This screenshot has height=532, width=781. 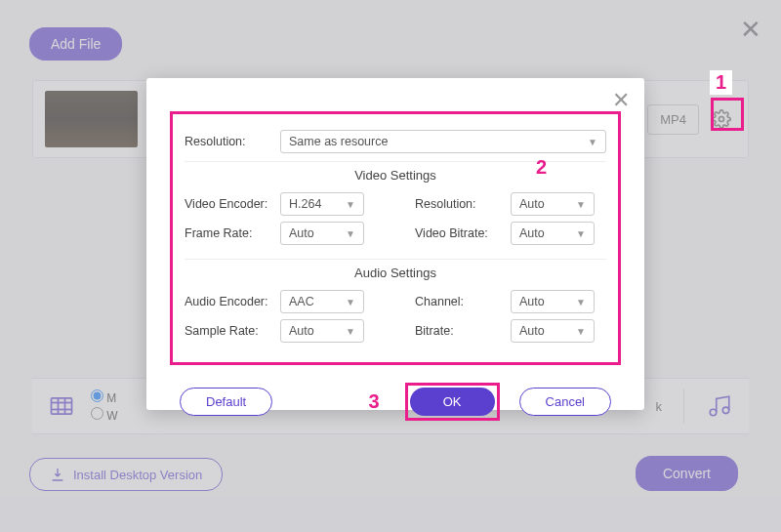 I want to click on audio-encoder-select: AAC▼, so click(x=322, y=302).